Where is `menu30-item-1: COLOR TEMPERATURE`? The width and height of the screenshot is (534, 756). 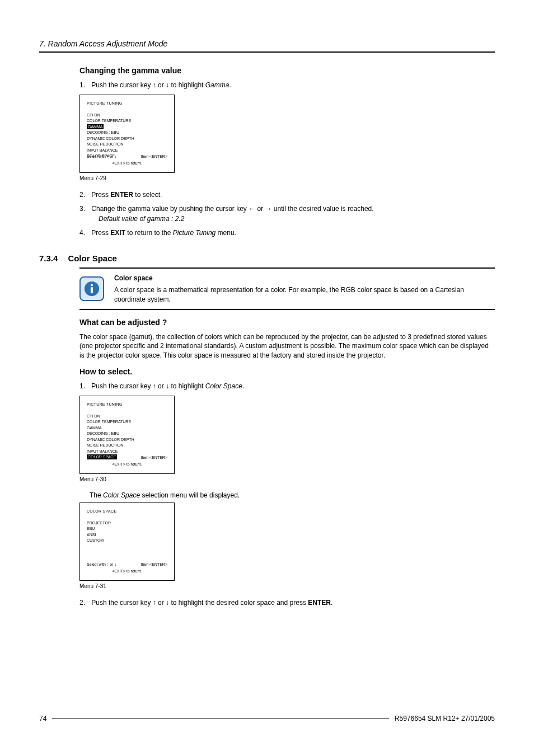
menu30-item-1: COLOR TEMPERATURE is located at coordinates (127, 422).